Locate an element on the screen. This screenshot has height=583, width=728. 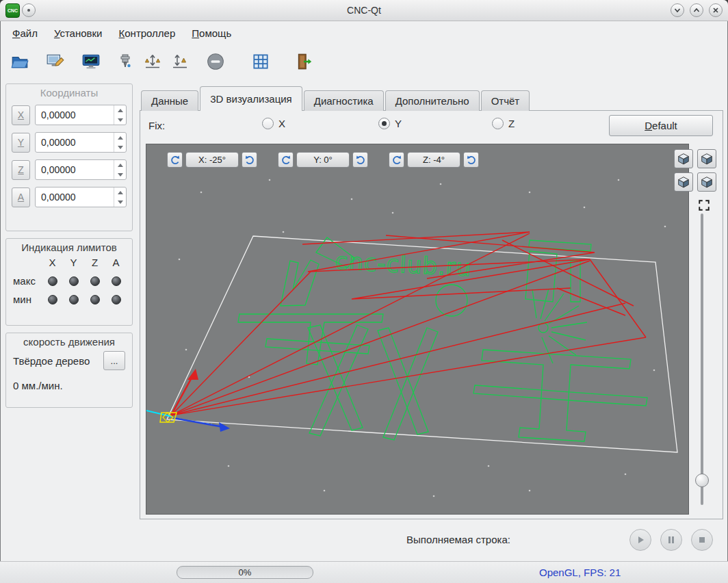
view-cube-iso-icon is located at coordinates (707, 182).